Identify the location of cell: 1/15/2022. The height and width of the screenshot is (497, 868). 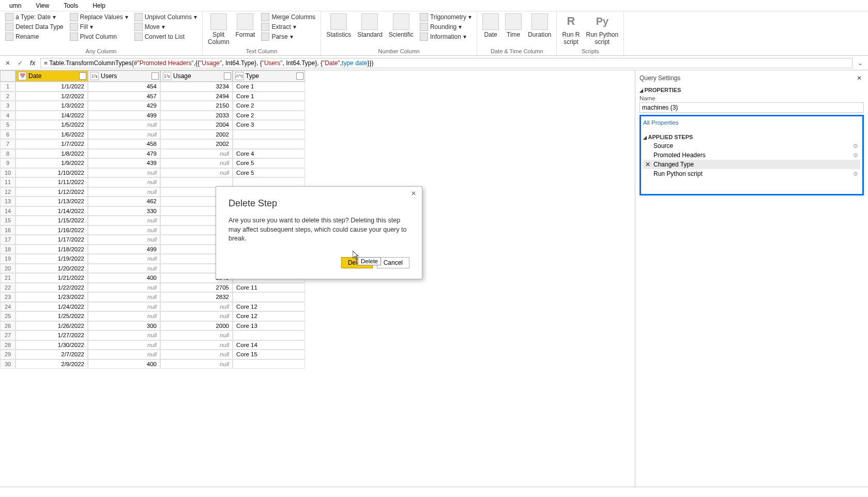
(52, 220).